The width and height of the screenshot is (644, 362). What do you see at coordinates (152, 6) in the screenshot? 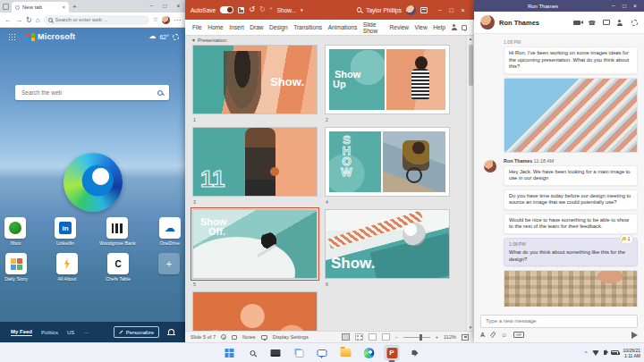
I see `edge-minimize-button: −` at bounding box center [152, 6].